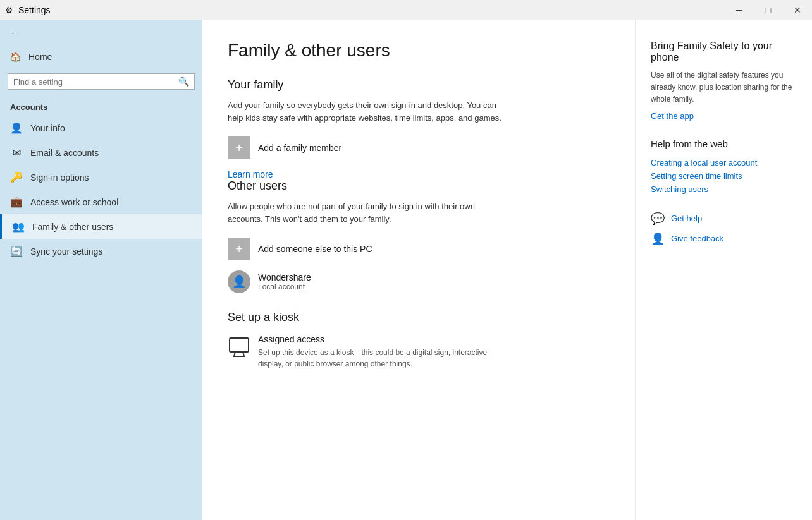 This screenshot has width=812, height=520. What do you see at coordinates (370, 111) in the screenshot?
I see `your-family-desc: Add your family so everybody gets their …` at bounding box center [370, 111].